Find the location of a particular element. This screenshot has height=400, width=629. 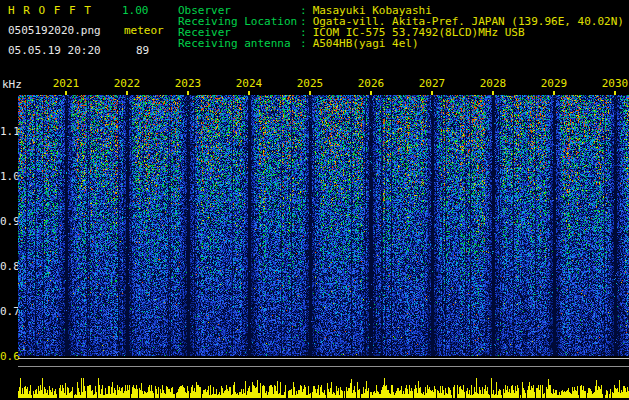

x-tick-label: 2024 is located at coordinates (250, 84).